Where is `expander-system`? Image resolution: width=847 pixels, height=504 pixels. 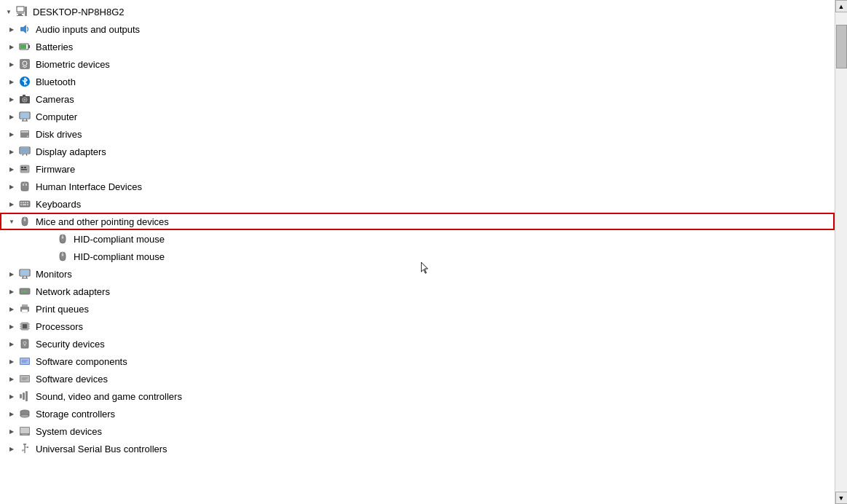
expander-system is located at coordinates (12, 431).